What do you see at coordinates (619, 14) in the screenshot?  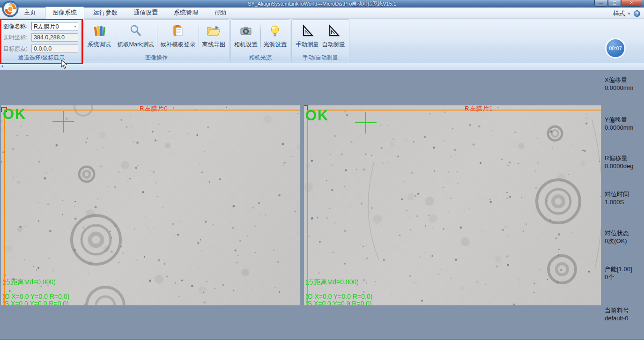 I see `style-menu: 样式` at bounding box center [619, 14].